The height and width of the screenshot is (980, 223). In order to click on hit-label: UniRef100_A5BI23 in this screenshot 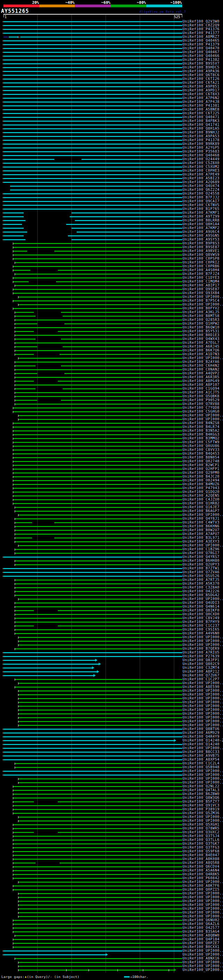, I will do `click(201, 178)`.